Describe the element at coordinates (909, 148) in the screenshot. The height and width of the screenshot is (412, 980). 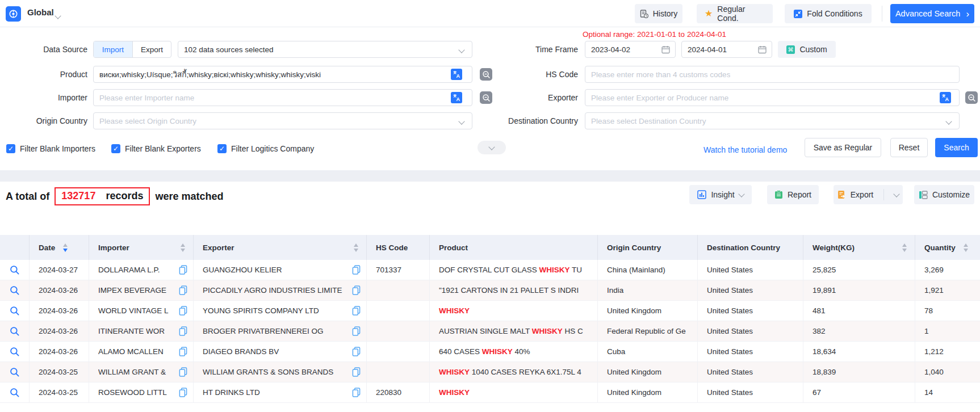
I see `reset-button: Reset` at that location.